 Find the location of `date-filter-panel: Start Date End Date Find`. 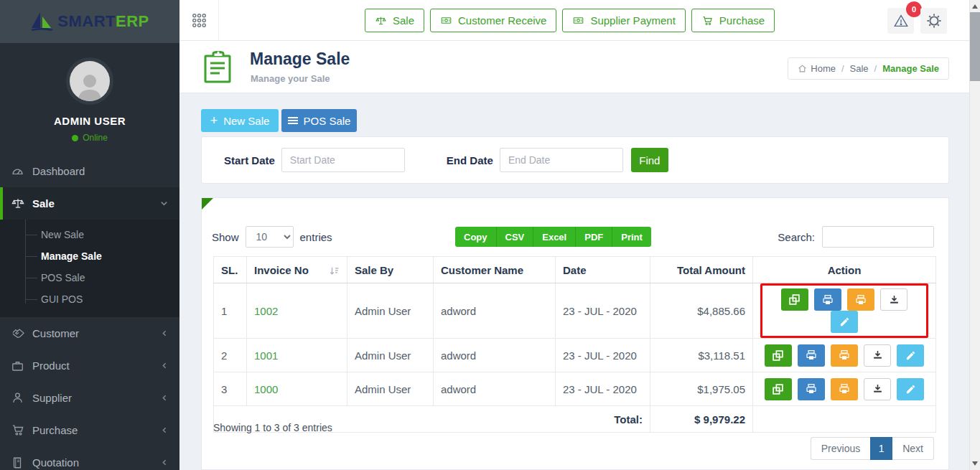

date-filter-panel: Start Date End Date Find is located at coordinates (575, 160).